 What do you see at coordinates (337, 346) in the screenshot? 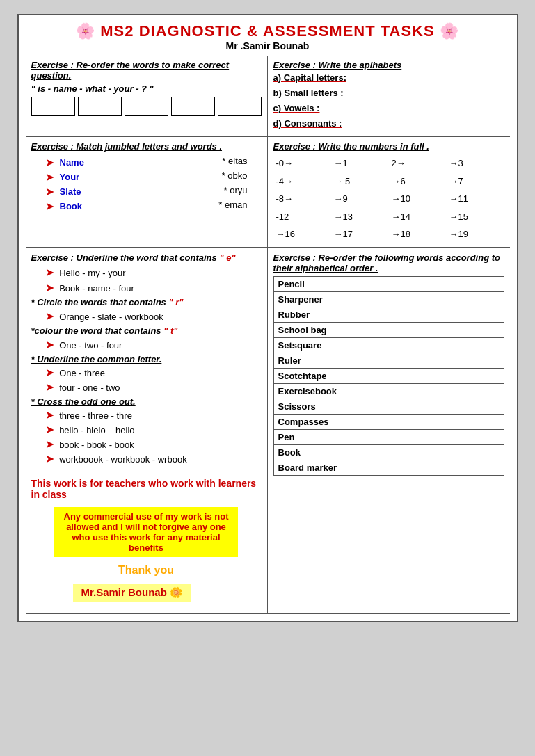
I see `word-label: Setsquare` at bounding box center [337, 346].